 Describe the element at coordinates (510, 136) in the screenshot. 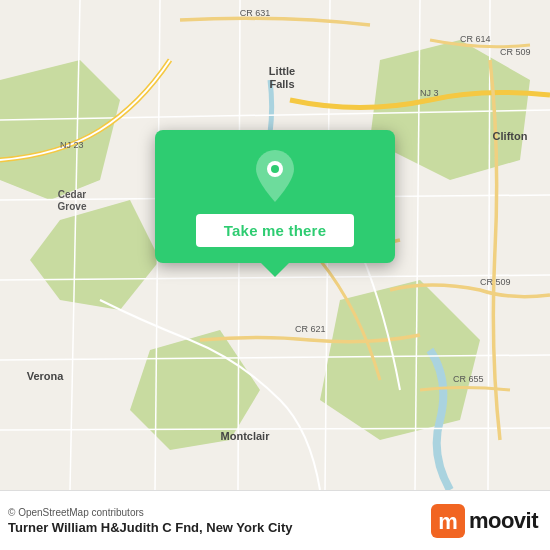

I see `svg-text: Clifton` at that location.